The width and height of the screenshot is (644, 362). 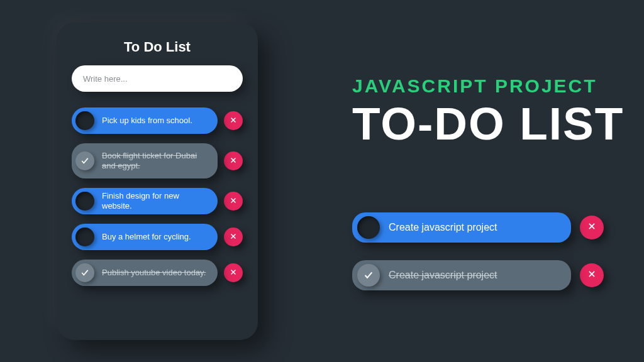 What do you see at coordinates (145, 237) in the screenshot?
I see `task-pill: Buy a helmet for cycling.` at bounding box center [145, 237].